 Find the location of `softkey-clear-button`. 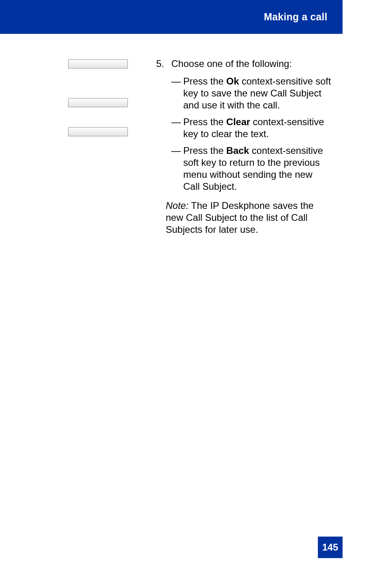

softkey-clear-button is located at coordinates (98, 103).